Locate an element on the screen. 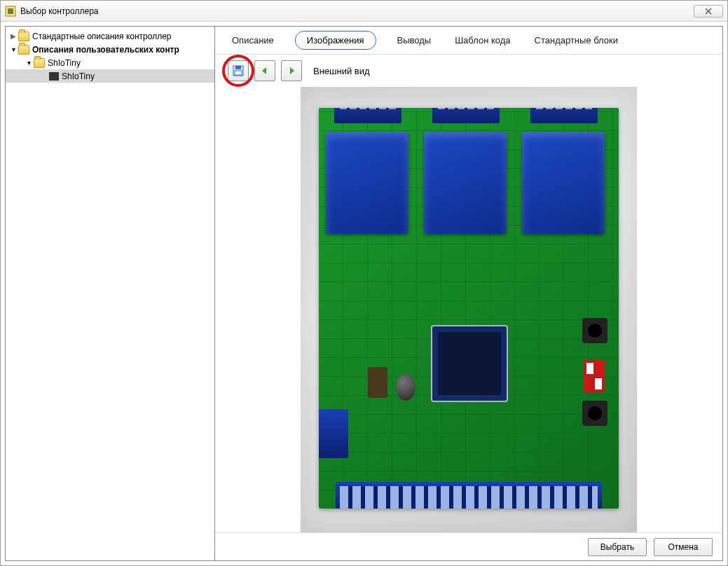 Image resolution: width=728 pixels, height=566 pixels. image-toolbar: Внешний вид is located at coordinates (469, 71).